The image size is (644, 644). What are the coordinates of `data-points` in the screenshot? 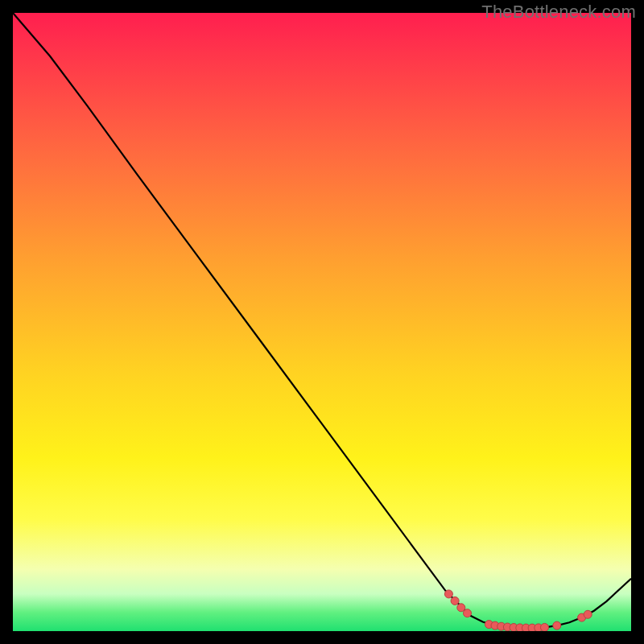 It's located at (518, 610).